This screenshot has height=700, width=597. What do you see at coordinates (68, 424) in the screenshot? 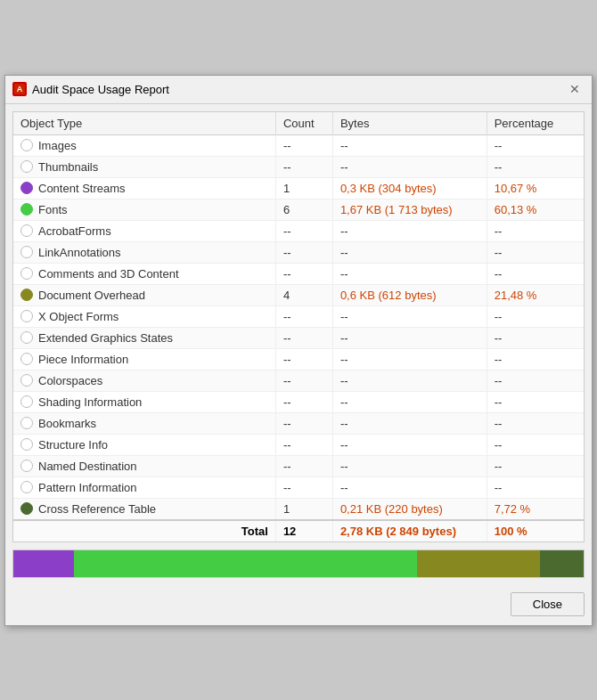
I see `label-bookmarks: Bookmarks` at bounding box center [68, 424].